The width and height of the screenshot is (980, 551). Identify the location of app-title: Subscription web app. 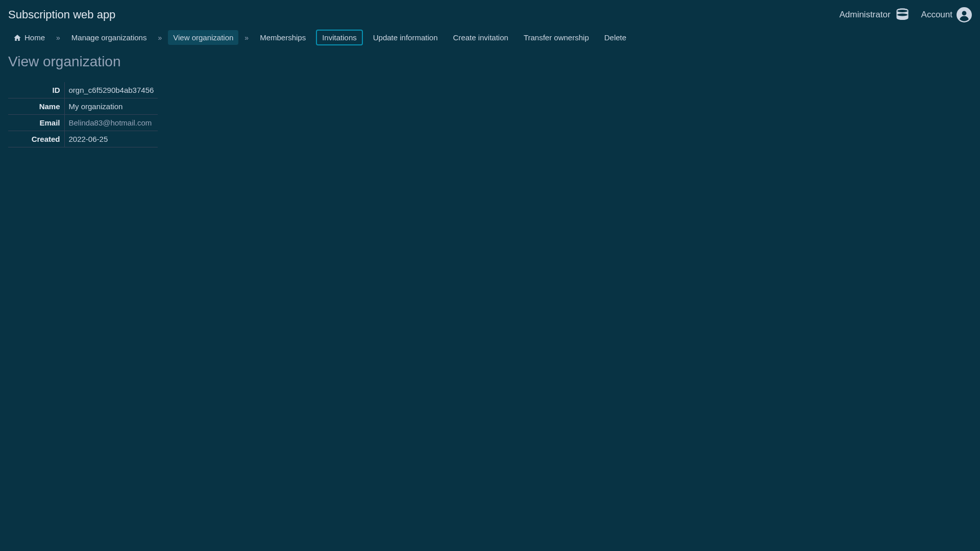
(62, 15).